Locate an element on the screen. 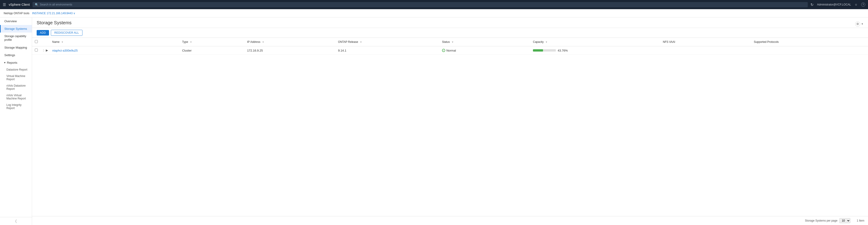 Image resolution: width=868 pixels, height=225 pixels. app-name: vSphere Client is located at coordinates (19, 5).